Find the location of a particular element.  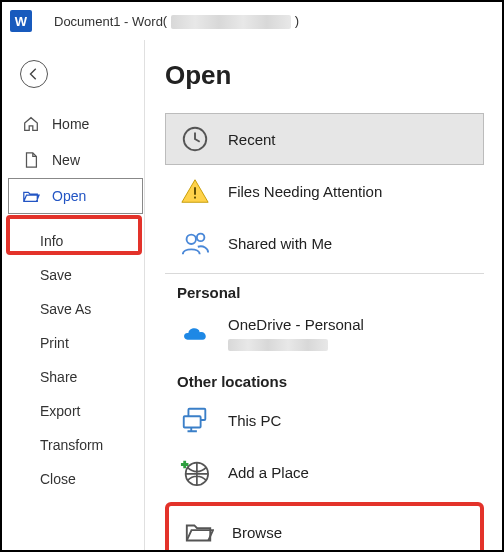

app-logo: W is located at coordinates (21, 21).